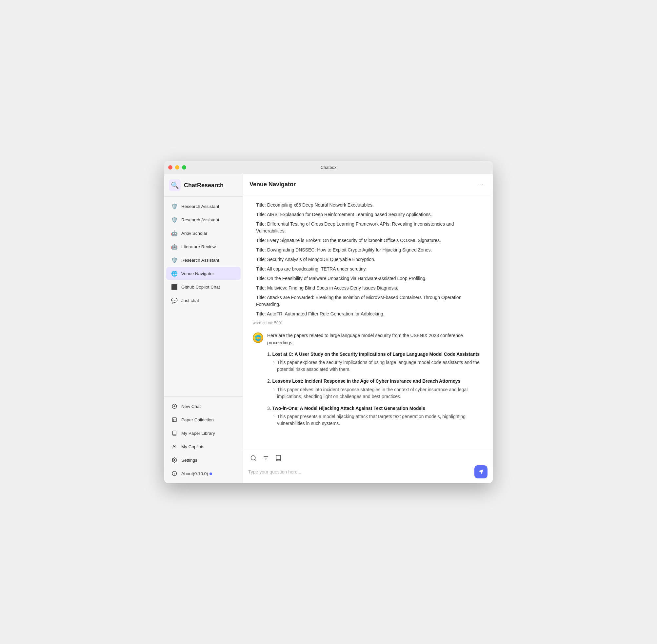  I want to click on sidebar-item-just-chat: 💬 Just chat, so click(204, 300).